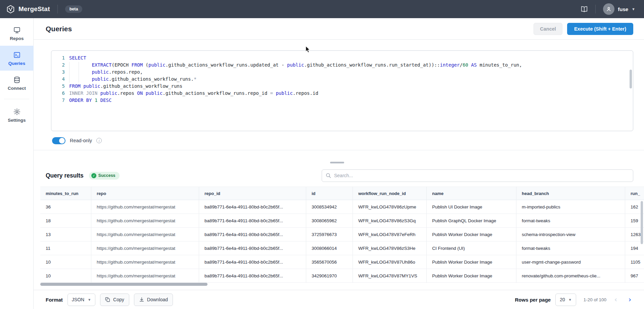  What do you see at coordinates (342, 65) in the screenshot?
I see `code-line: 2 EXTRACT(EPOCH FROM (public.github_acti…` at bounding box center [342, 65].